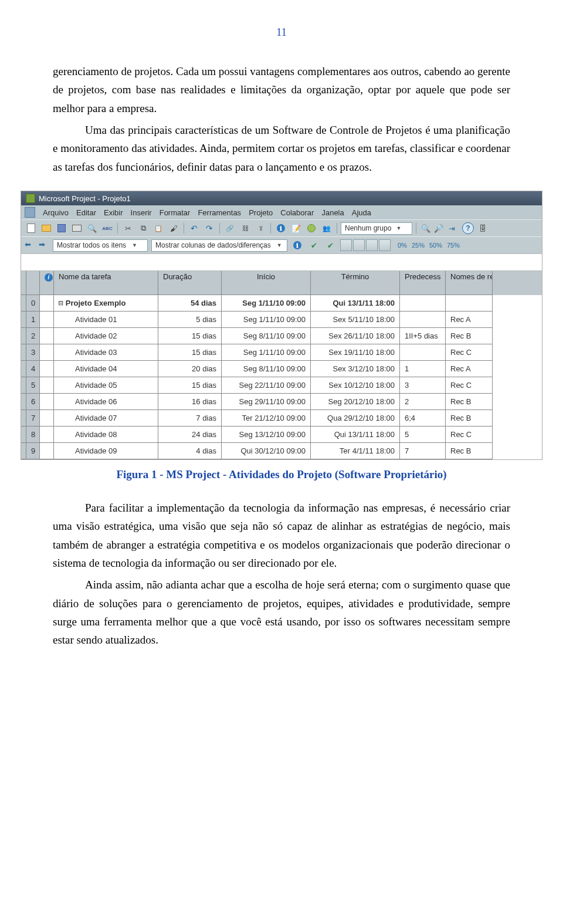 This screenshot has height=924, width=563. What do you see at coordinates (114, 212) in the screenshot?
I see `menu-exibir: Exibir` at bounding box center [114, 212].